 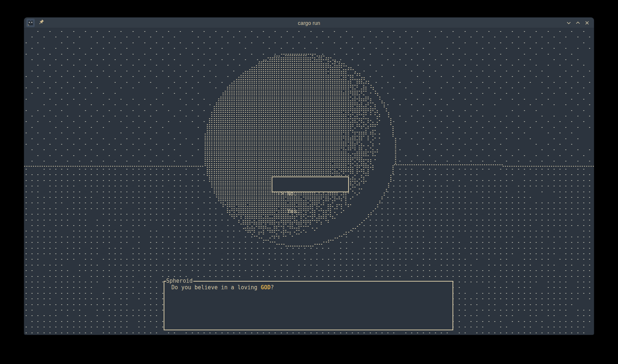 What do you see at coordinates (308, 286) in the screenshot?
I see `question-text: Do you believe in a loving GOD?` at bounding box center [308, 286].